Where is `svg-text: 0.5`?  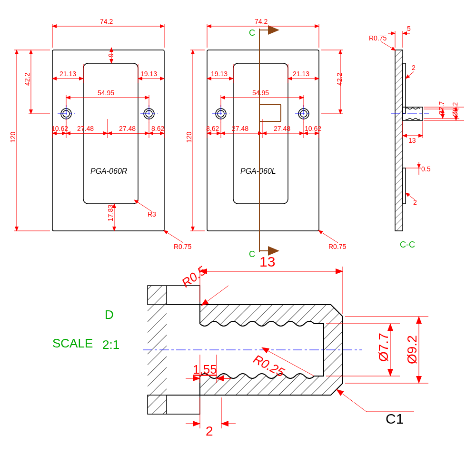
svg-text: 0.5 is located at coordinates (426, 169).